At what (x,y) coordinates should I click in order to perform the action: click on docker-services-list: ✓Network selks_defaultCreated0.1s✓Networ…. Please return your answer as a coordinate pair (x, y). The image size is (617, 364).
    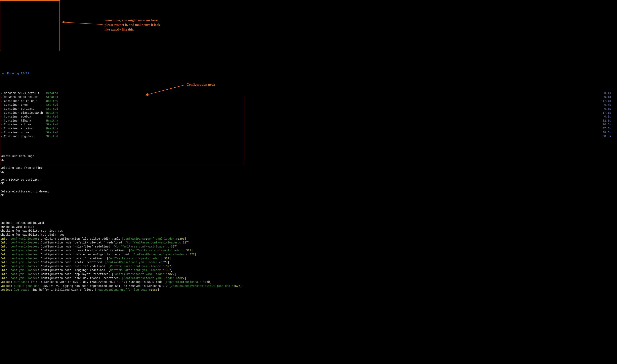
    Looking at the image, I should click on (309, 115).